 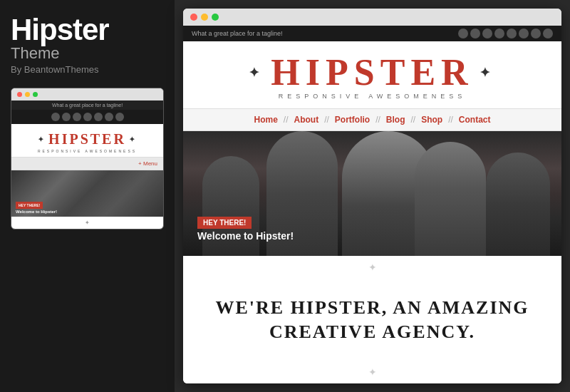 I want to click on mini-hero: HEY THERE! Welcome to Hipster!, so click(x=87, y=194).